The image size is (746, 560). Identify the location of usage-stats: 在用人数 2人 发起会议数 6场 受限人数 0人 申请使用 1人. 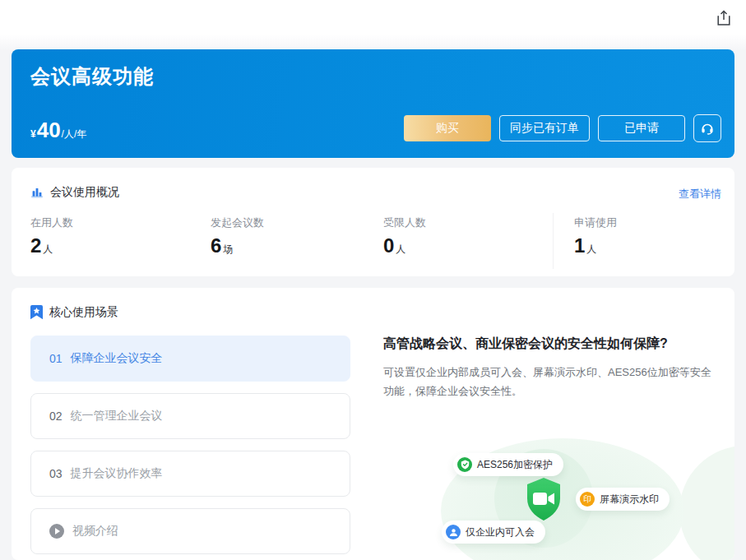
(376, 242).